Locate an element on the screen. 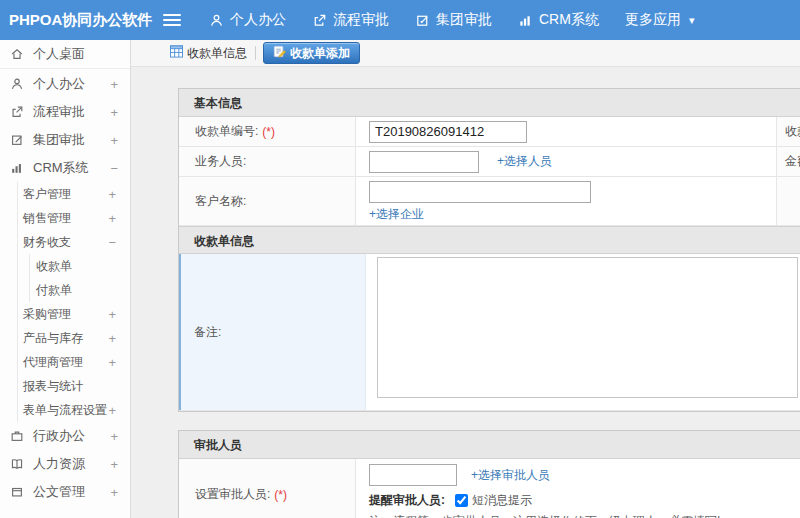 The width and height of the screenshot is (800, 518). row-customer-name: 客户名称: +选择企业 is located at coordinates (490, 202).